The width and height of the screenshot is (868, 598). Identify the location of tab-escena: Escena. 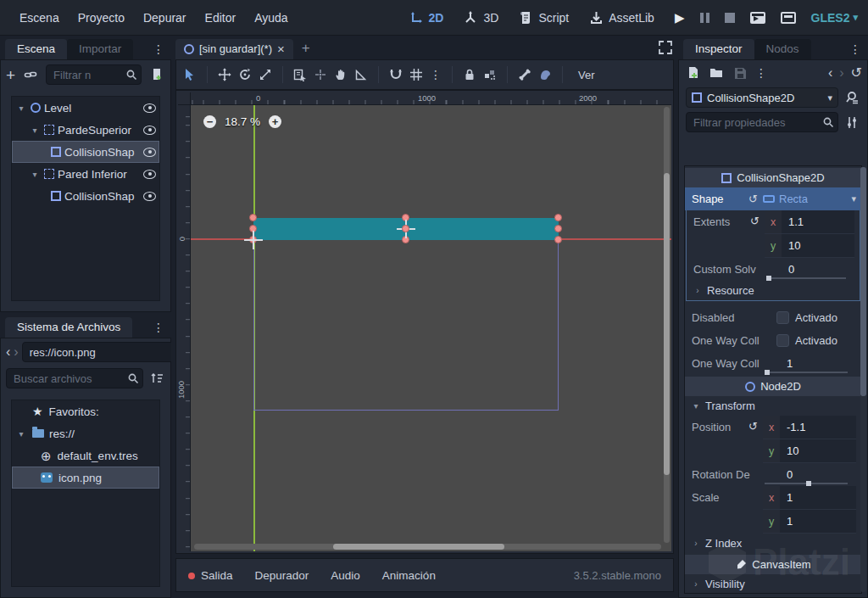
(36, 49).